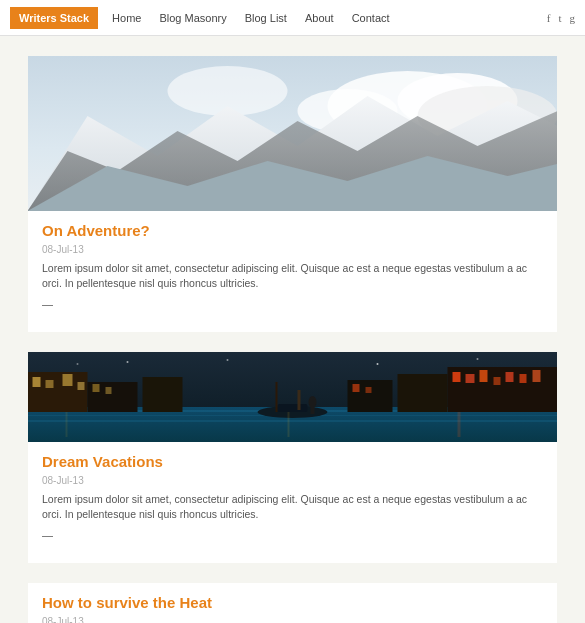 This screenshot has height=623, width=585. What do you see at coordinates (292, 620) in the screenshot?
I see `post-date-heat: 08-Jul-13` at bounding box center [292, 620].